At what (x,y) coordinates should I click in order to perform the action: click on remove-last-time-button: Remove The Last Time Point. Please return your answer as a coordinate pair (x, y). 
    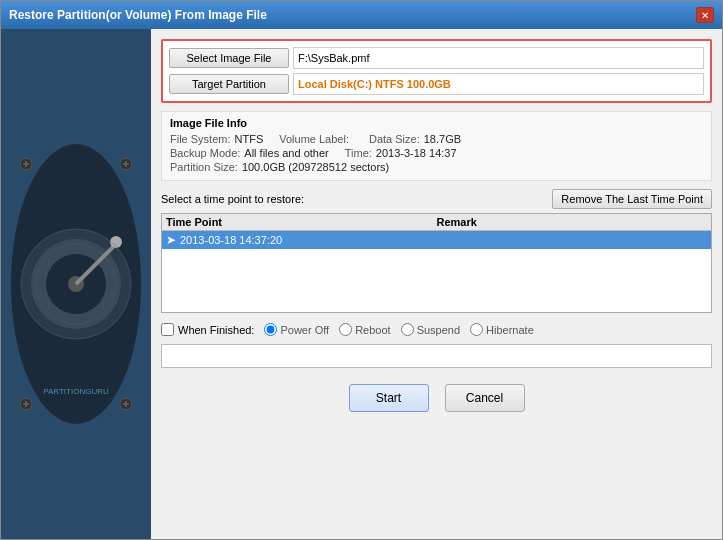
    Looking at the image, I should click on (632, 199).